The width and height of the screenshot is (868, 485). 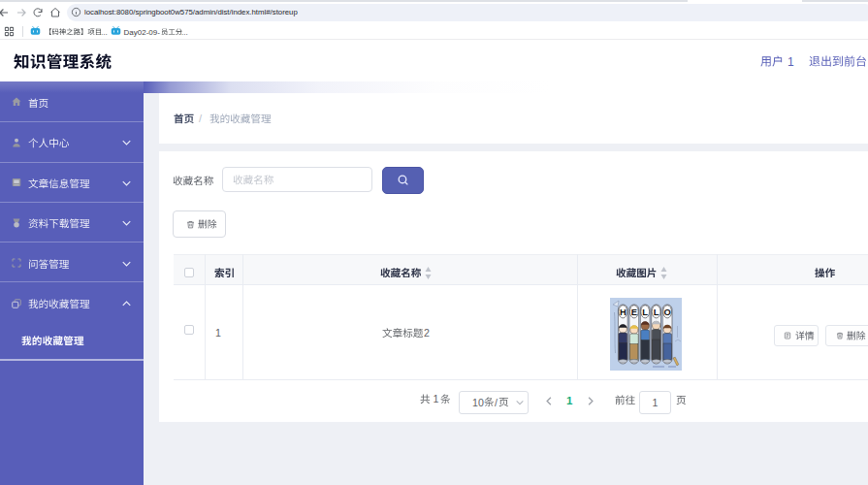 I want to click on svg-text: O, so click(x=667, y=312).